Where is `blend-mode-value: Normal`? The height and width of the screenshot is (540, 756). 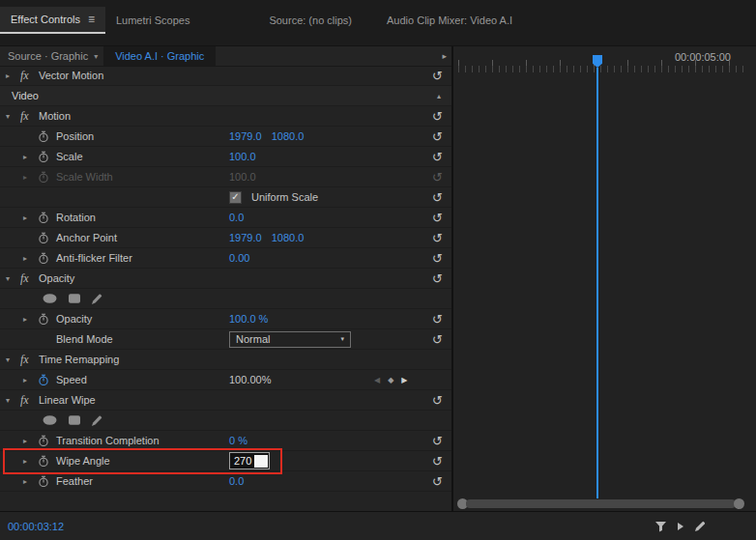 blend-mode-value: Normal is located at coordinates (253, 339).